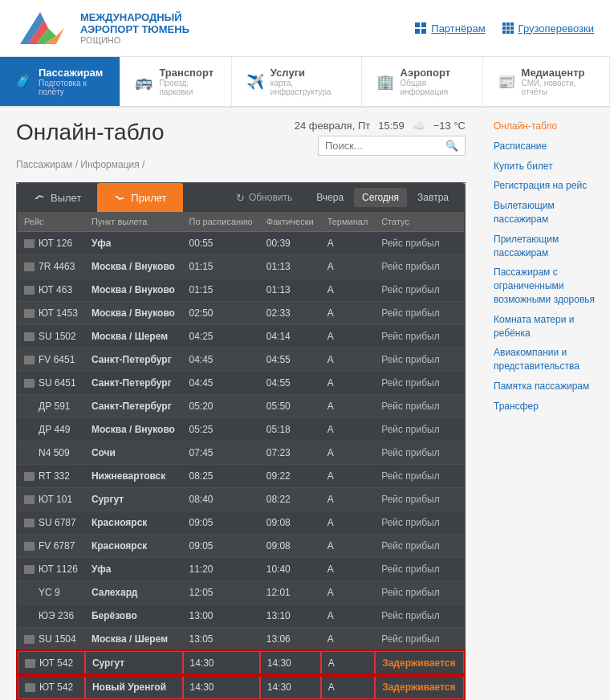  I want to click on cell-scheduled: 08:40, so click(222, 499).